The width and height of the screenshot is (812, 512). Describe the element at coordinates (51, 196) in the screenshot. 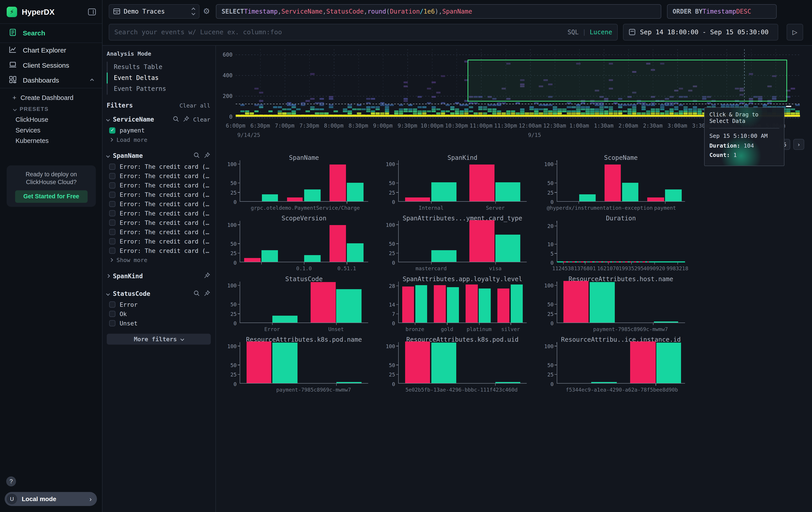

I see `get-started-button: Get Started for Free` at that location.